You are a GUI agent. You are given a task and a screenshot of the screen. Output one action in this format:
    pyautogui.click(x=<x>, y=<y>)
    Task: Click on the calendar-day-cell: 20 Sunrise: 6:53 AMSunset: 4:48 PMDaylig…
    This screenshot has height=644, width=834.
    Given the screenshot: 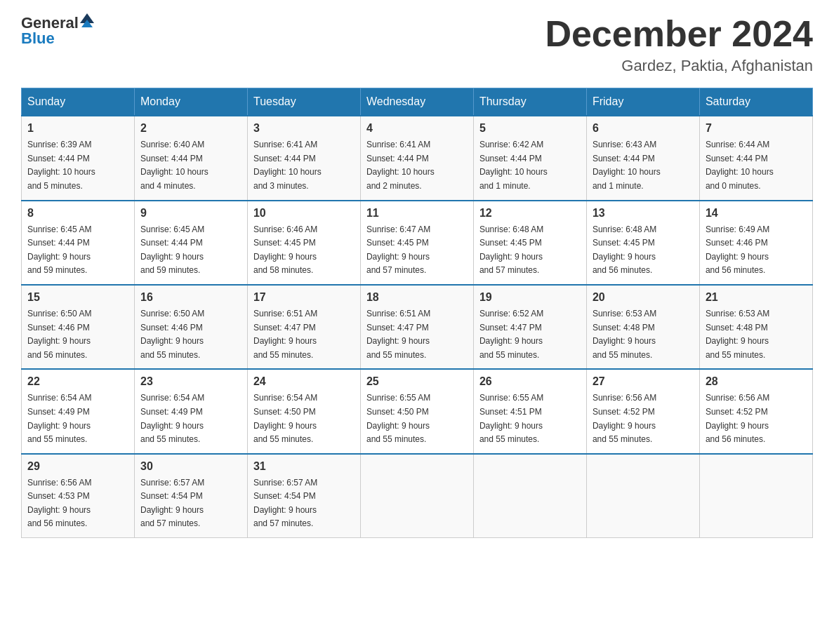 What is the action you would take?
    pyautogui.click(x=643, y=327)
    